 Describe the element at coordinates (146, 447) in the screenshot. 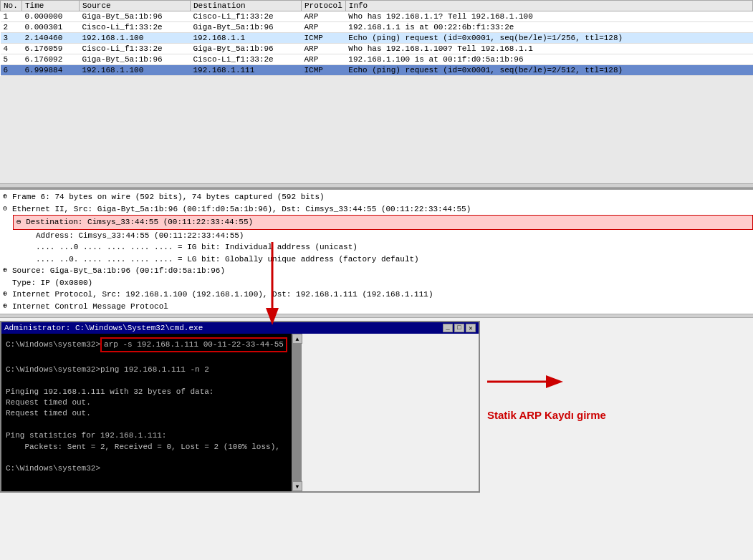

I see `cmd-line-packets: Packets: Sent = 2, Received = 0, Lost = …` at that location.